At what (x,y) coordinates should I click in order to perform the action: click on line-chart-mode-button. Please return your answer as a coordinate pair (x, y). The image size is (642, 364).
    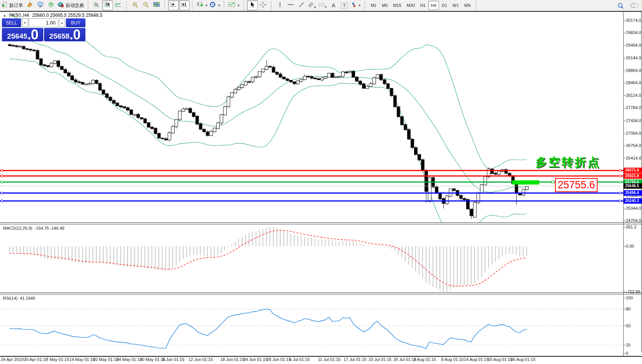
    Looking at the image, I should click on (118, 5).